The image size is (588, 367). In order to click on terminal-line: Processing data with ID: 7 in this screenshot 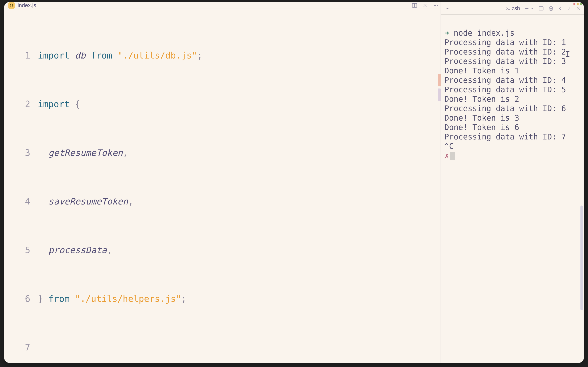, I will do `click(505, 137)`.